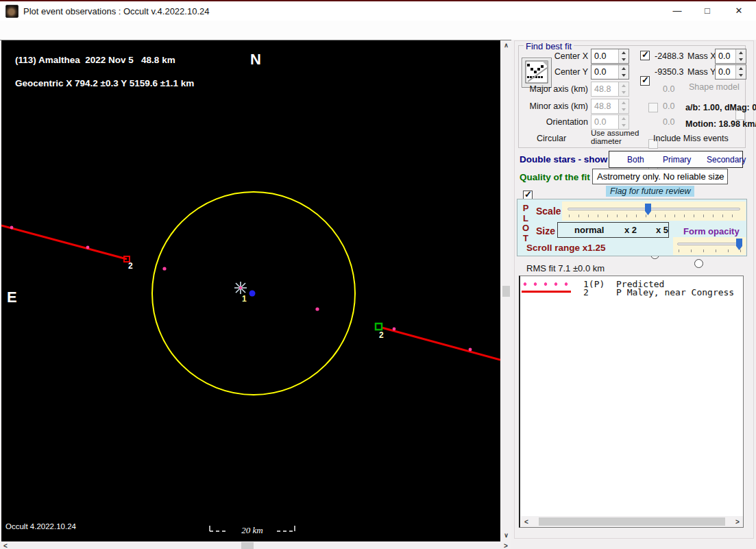 The width and height of the screenshot is (756, 549). What do you see at coordinates (654, 209) in the screenshot?
I see `scale-slider-groove` at bounding box center [654, 209].